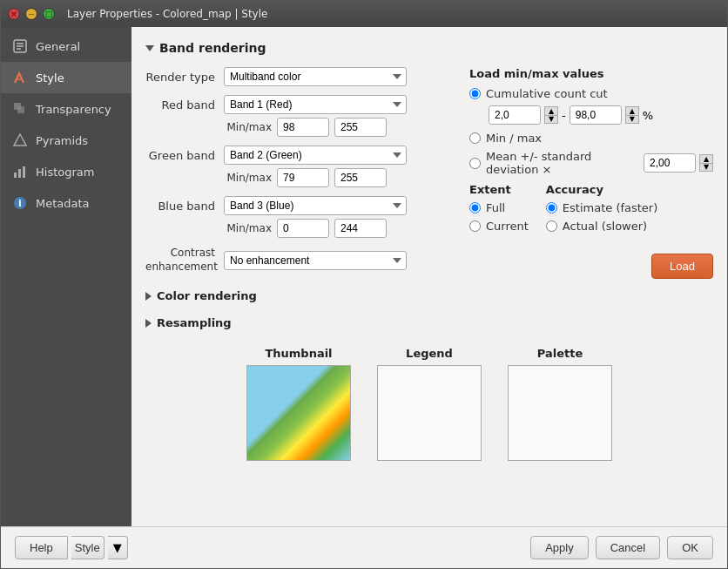 Image resolution: width=728 pixels, height=569 pixels. What do you see at coordinates (298, 354) in the screenshot?
I see `thumbnail-title: Thumbnail` at bounding box center [298, 354].